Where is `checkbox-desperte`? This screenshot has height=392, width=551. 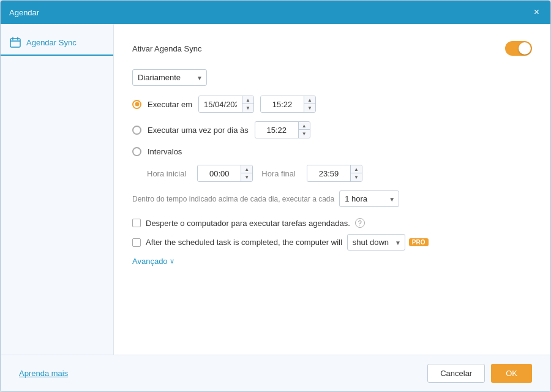
checkbox-desperte is located at coordinates (137, 223).